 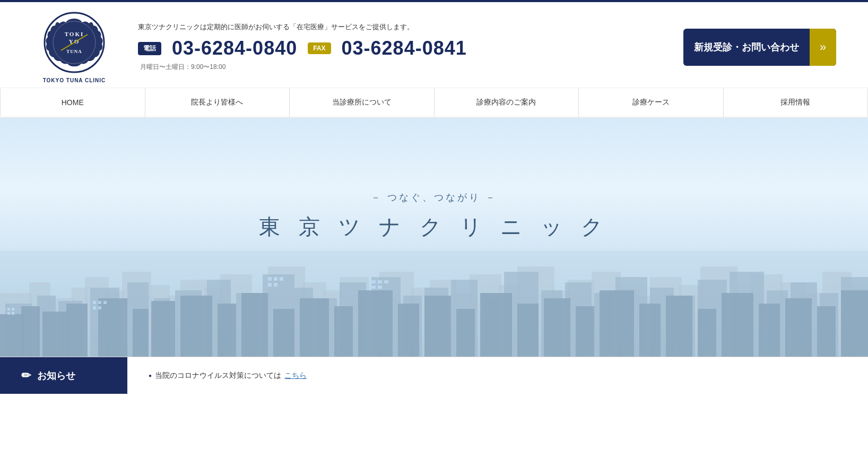 I want to click on clinic-logo: TOKI YO TUNA, so click(x=74, y=42).